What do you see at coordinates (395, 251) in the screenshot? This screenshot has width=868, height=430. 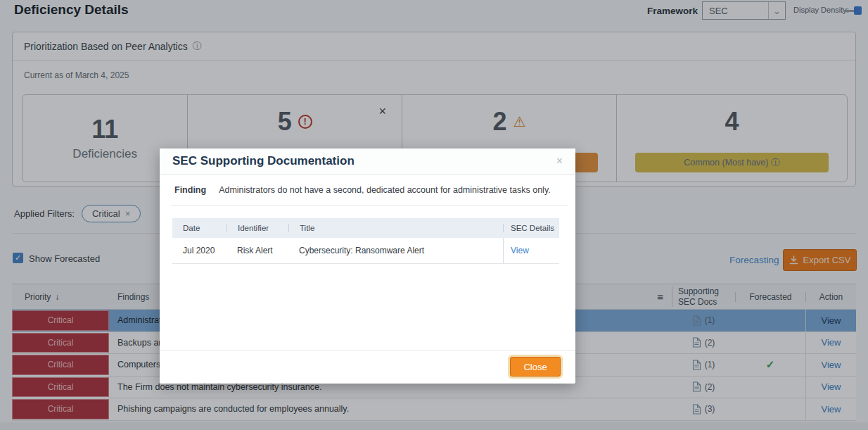 I see `doc-title: Cybersecurity: Ransomware Alert` at bounding box center [395, 251].